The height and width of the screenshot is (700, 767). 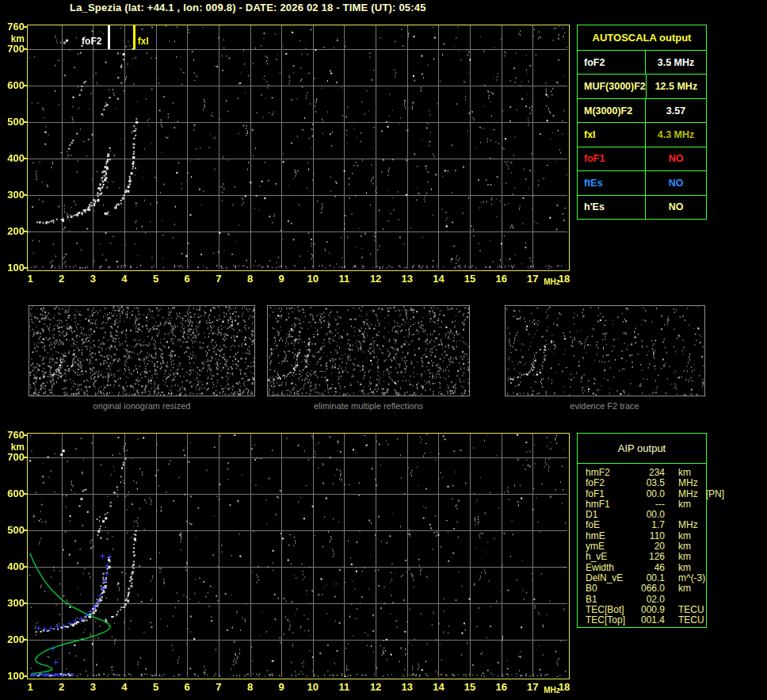 I want to click on aip-row-label: foF2, so click(x=609, y=484).